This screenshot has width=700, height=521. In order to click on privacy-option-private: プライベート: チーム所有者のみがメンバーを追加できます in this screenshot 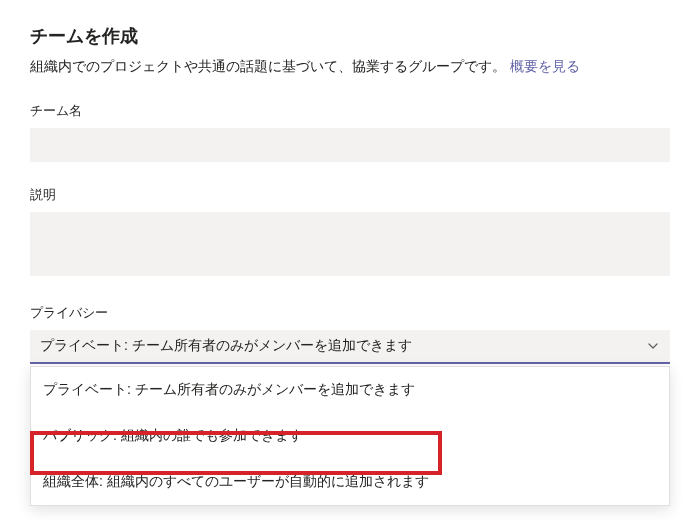, I will do `click(350, 390)`.